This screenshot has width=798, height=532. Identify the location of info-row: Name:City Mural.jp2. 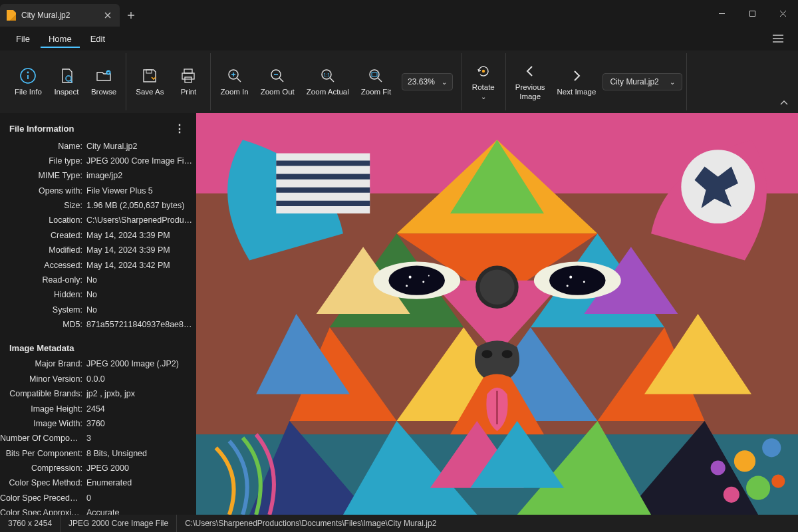
(97, 146).